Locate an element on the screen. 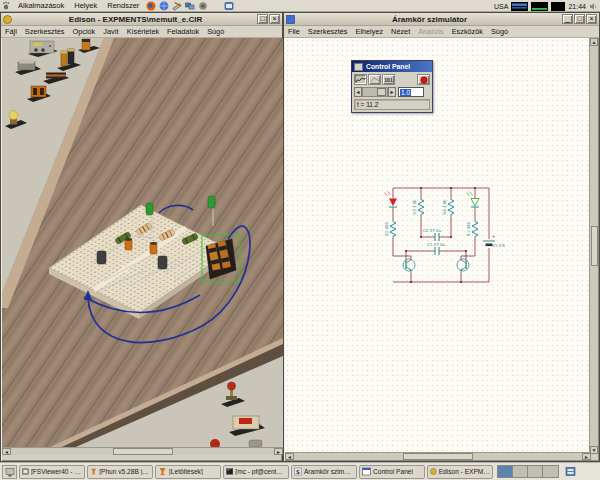  edison-horizontal-scrollbar: ◄ ► is located at coordinates (142, 451).